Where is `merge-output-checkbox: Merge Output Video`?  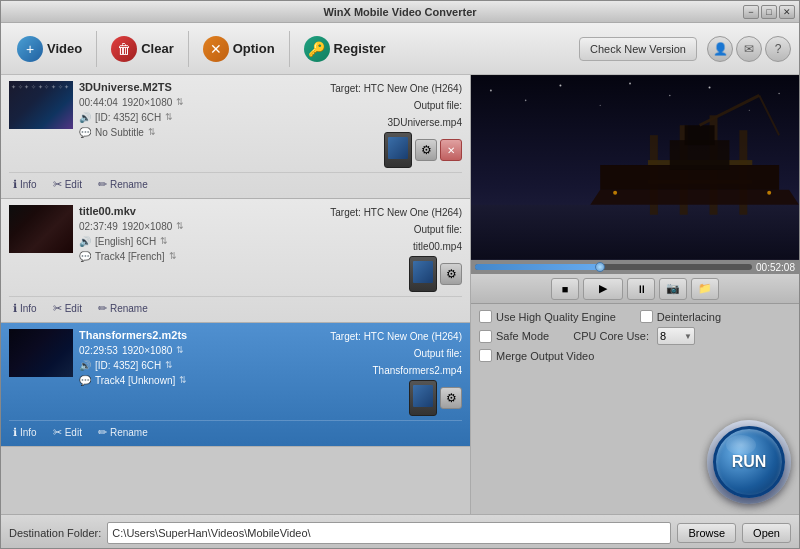
merge-output-checkbox: Merge Output Video is located at coordinates (536, 356).